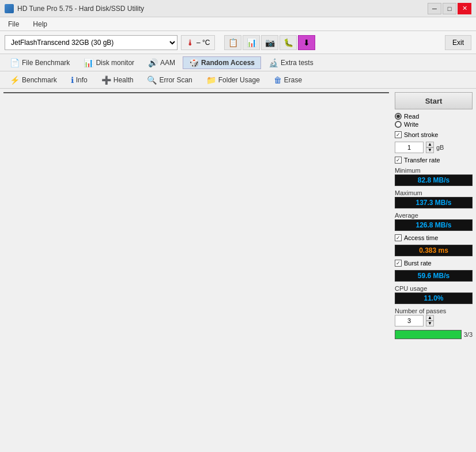 The image size is (476, 452). I want to click on burst-rate-label: Burst rate, so click(418, 263).